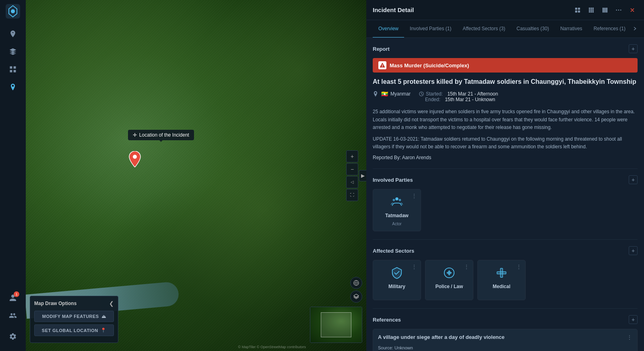  Describe the element at coordinates (630, 337) in the screenshot. I see `reference-menu: ⋮` at that location.